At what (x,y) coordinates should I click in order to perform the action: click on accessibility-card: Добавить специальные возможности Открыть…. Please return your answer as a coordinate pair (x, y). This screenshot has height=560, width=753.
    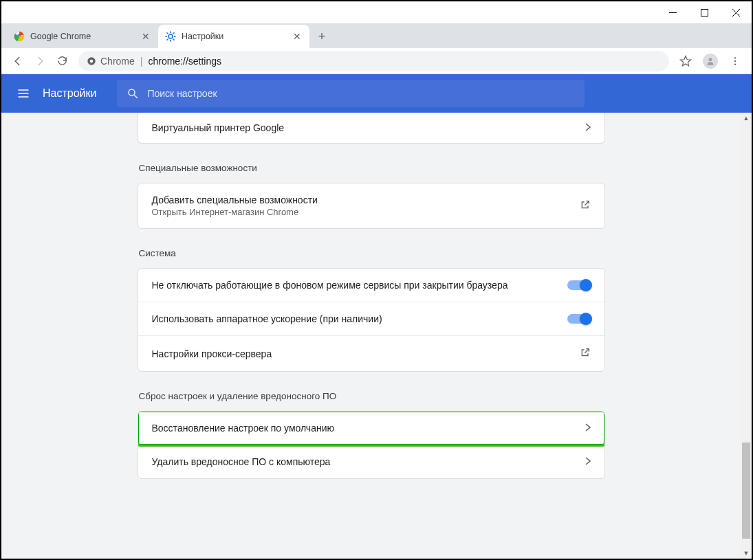
    Looking at the image, I should click on (371, 206).